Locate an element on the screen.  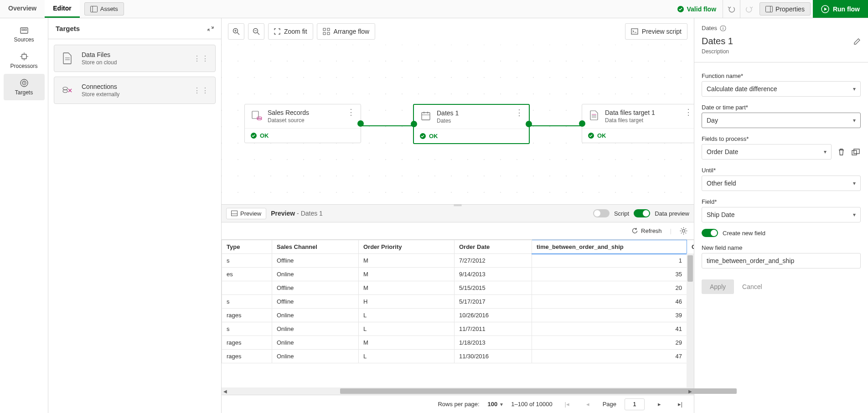
zoom-fit-button: Zoom fit is located at coordinates (291, 31).